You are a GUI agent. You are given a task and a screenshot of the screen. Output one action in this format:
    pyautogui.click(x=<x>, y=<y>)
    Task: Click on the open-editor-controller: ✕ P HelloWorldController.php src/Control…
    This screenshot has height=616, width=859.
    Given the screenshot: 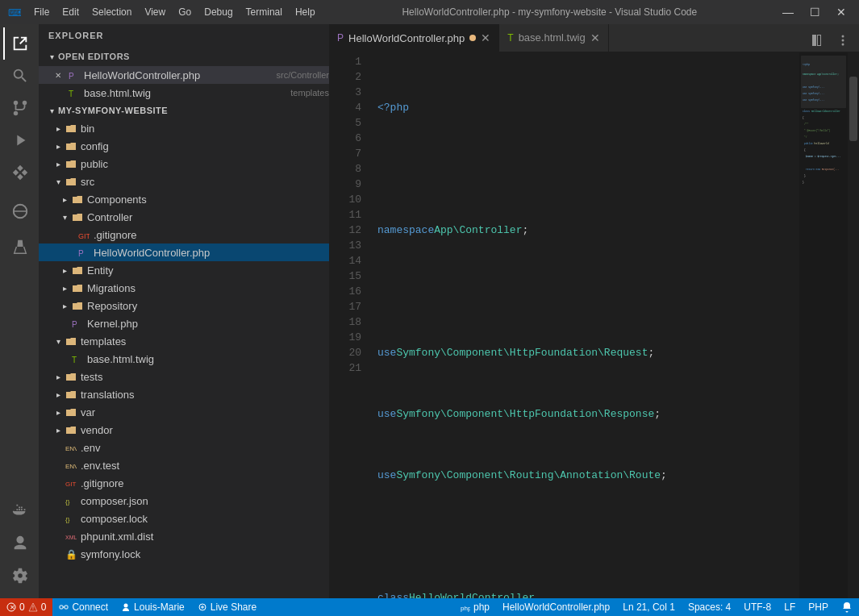 What is the action you would take?
    pyautogui.click(x=184, y=75)
    